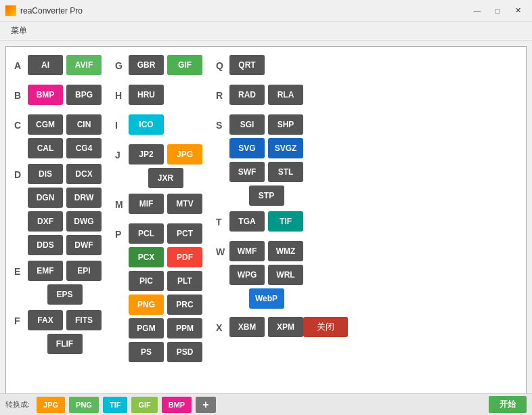 This screenshot has height=415, width=532. Describe the element at coordinates (247, 148) in the screenshot. I see `format-SVG: SVG` at that location.